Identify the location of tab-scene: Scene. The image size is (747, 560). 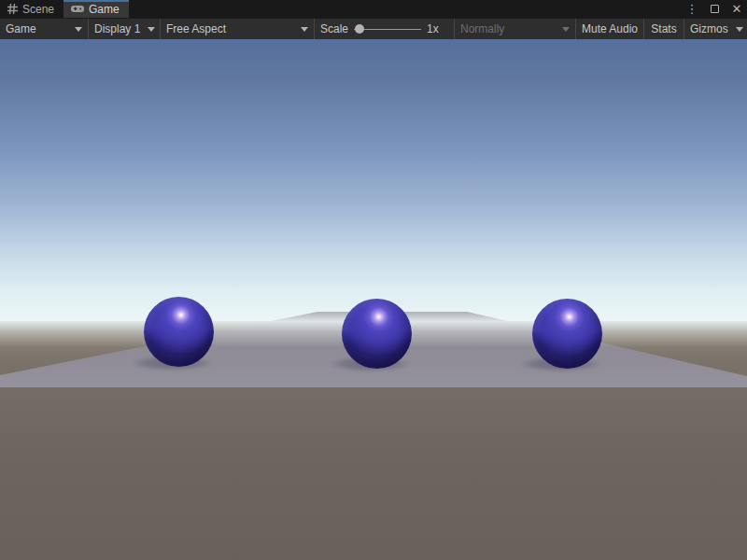
(32, 9).